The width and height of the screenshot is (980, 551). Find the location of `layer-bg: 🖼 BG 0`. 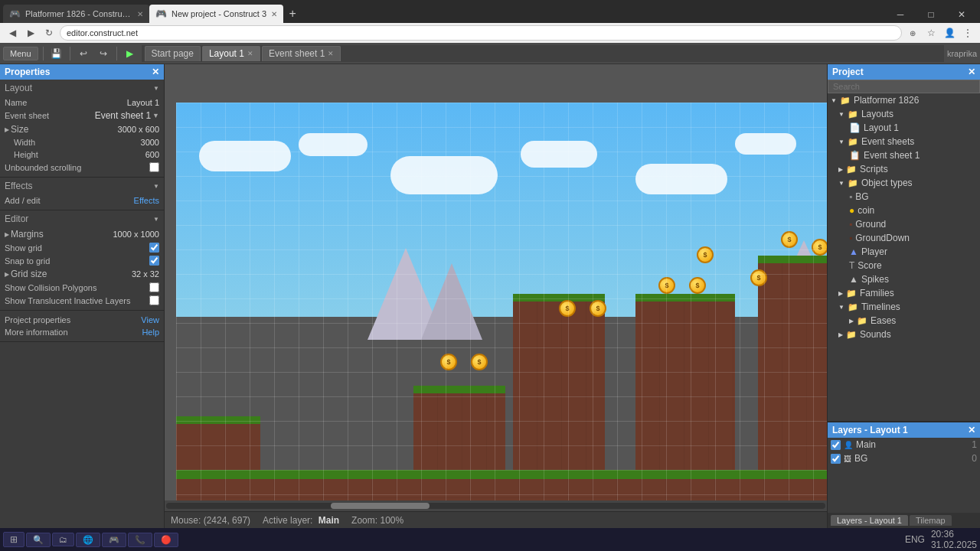

layer-bg: 🖼 BG 0 is located at coordinates (903, 458).